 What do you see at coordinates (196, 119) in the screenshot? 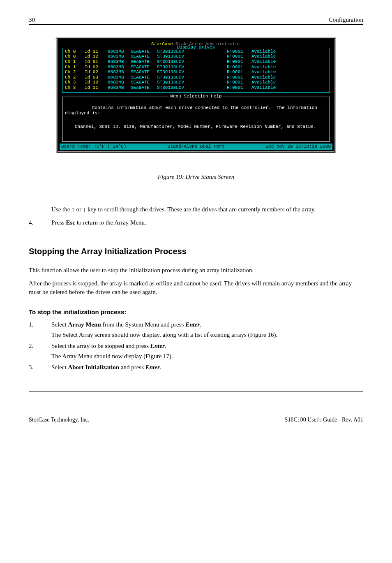
I see `help-panel: Menu Selection Help Contains information…` at bounding box center [196, 119].